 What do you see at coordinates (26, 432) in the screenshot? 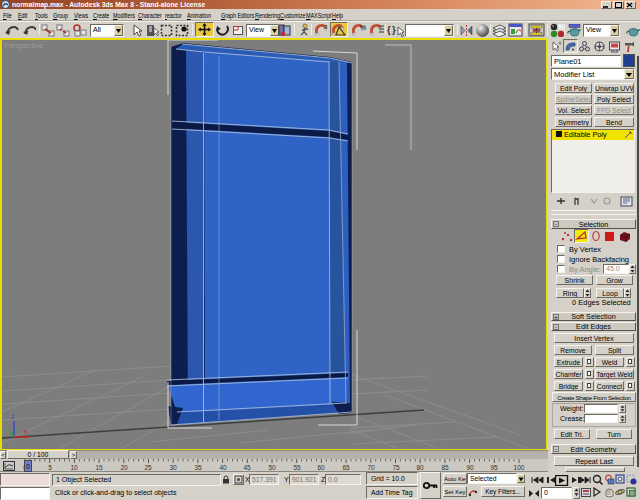
I see `svg-text: x` at bounding box center [26, 432].